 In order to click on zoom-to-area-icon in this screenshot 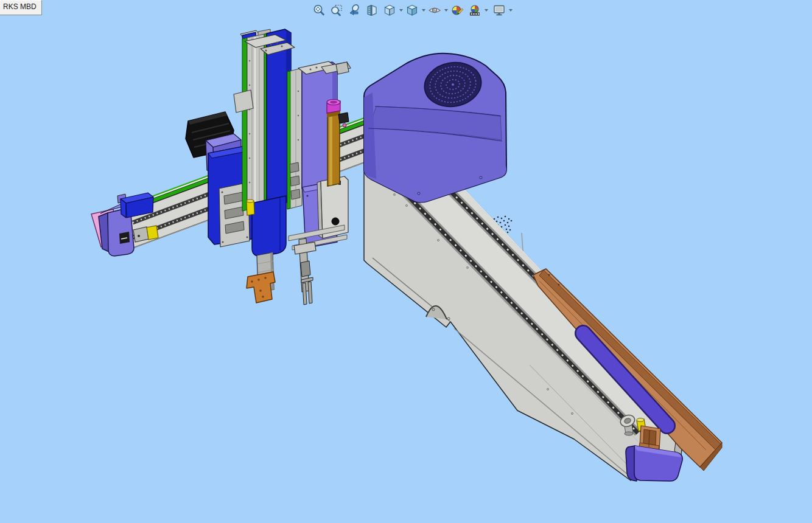, I will do `click(337, 10)`.